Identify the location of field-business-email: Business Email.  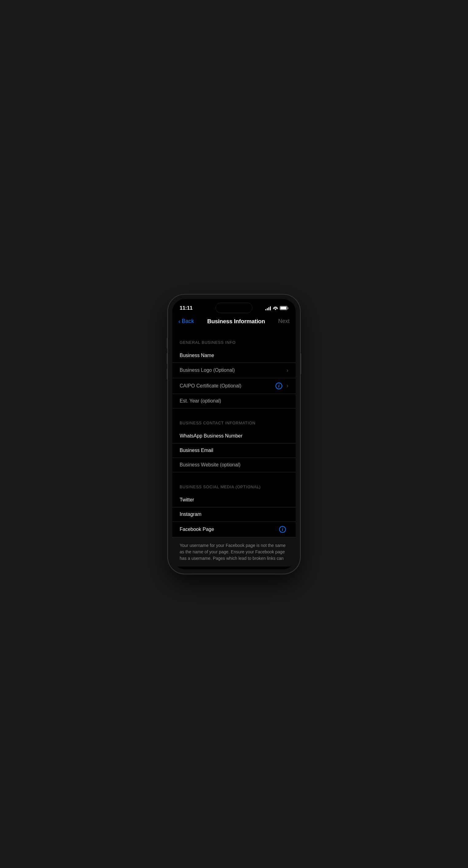
(234, 451).